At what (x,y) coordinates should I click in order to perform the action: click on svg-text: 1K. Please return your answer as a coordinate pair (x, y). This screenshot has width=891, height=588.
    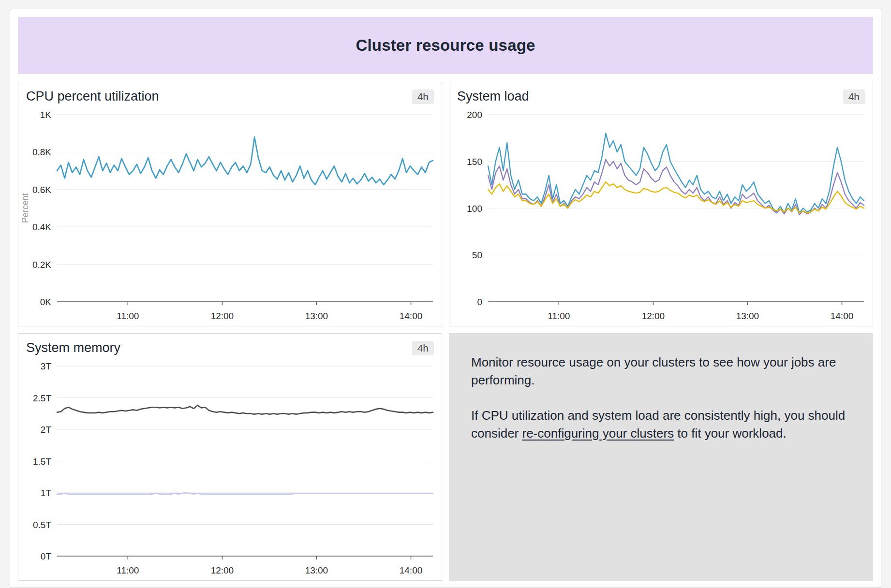
    Looking at the image, I should click on (46, 115).